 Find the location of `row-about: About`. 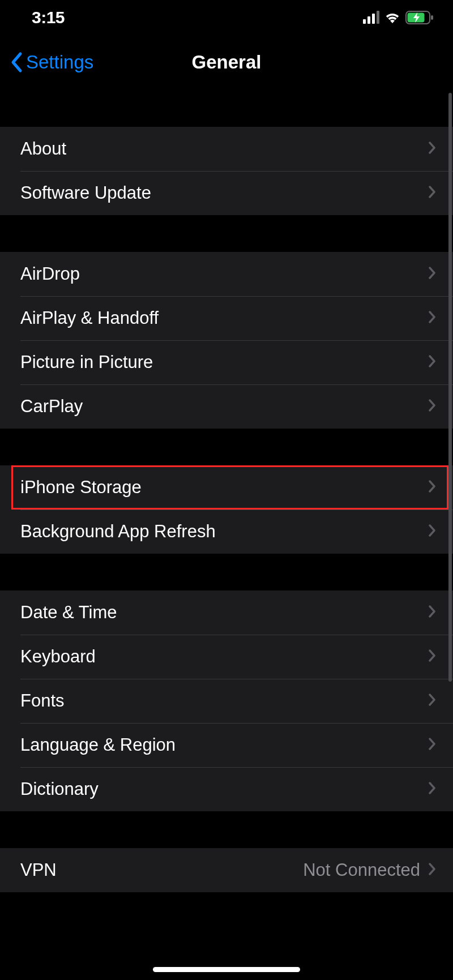

row-about: About is located at coordinates (226, 149).